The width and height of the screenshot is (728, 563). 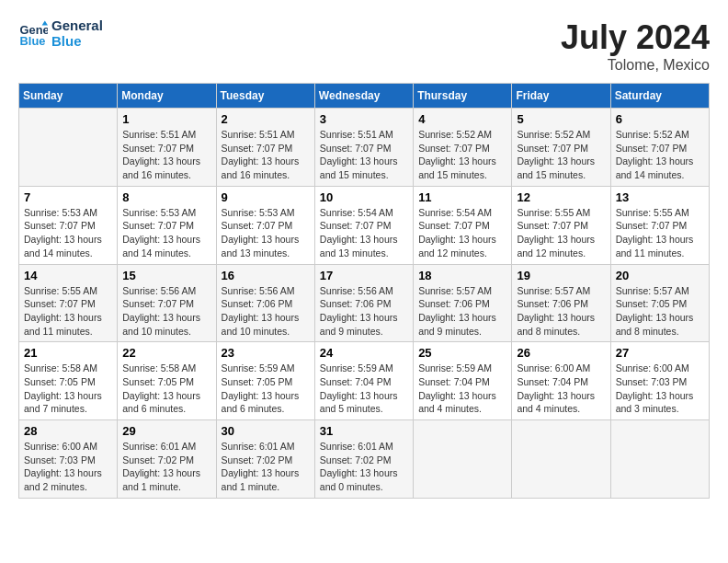 I want to click on logo-general: General, so click(x=77, y=26).